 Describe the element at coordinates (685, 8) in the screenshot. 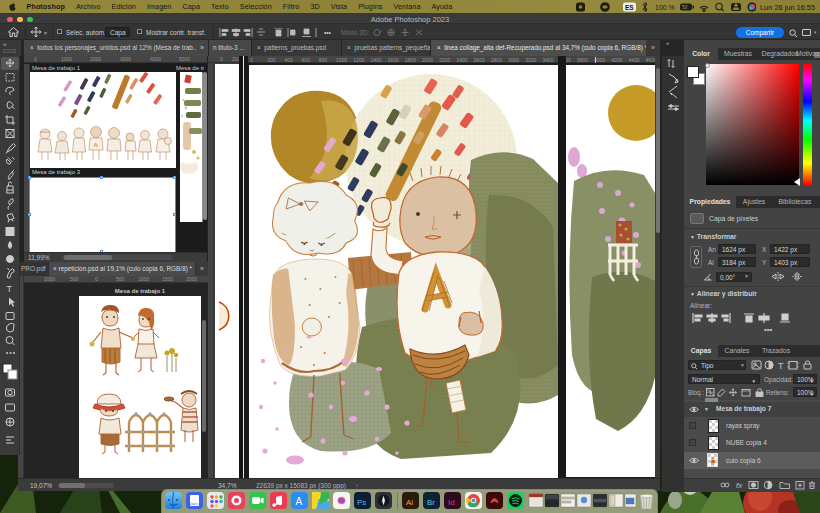

I see `svg-text: 52` at that location.